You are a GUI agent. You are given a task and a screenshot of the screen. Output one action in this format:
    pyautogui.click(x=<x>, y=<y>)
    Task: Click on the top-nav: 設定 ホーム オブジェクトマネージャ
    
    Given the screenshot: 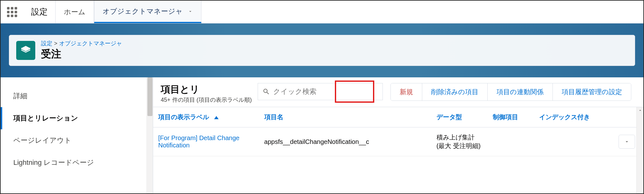 What is the action you would take?
    pyautogui.click(x=322, y=12)
    